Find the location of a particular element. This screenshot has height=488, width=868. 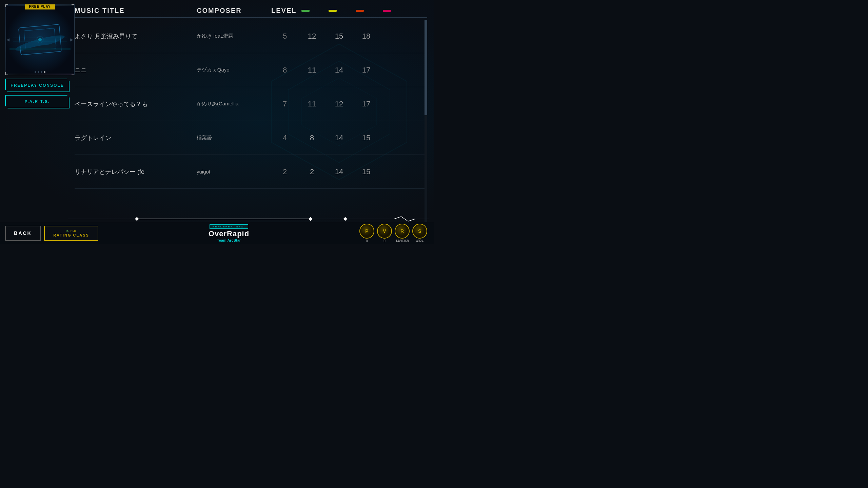

song-composer: yuigot is located at coordinates (234, 171).